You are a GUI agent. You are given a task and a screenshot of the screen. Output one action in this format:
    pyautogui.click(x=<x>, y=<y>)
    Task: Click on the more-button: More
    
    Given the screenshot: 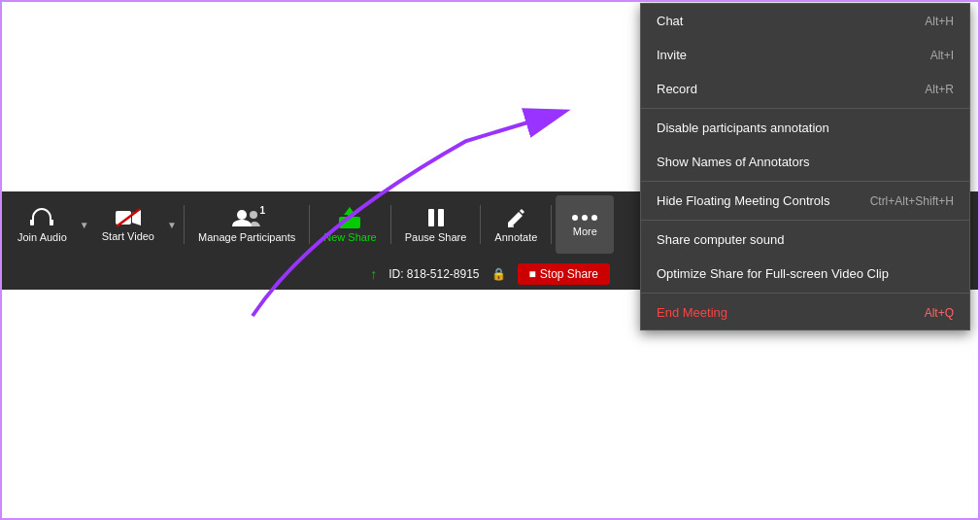 What is the action you would take?
    pyautogui.click(x=585, y=225)
    